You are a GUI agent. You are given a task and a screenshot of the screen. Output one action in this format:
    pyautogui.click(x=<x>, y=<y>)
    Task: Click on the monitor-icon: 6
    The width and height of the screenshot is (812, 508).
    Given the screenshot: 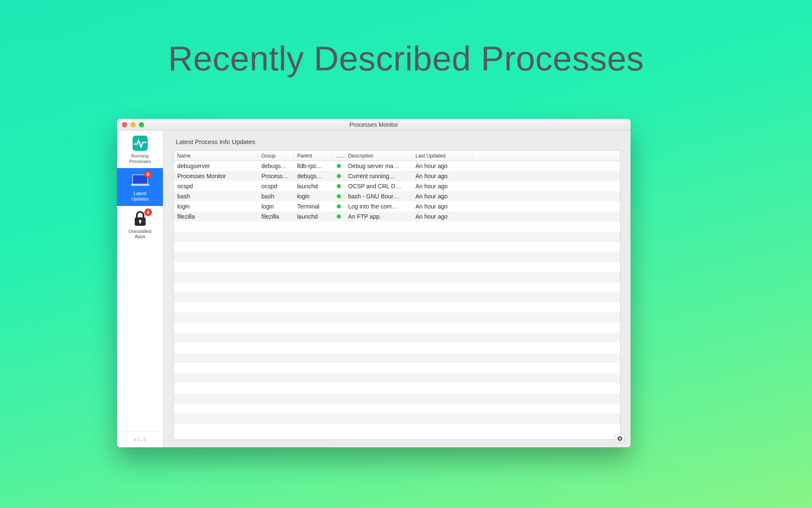 What is the action you would take?
    pyautogui.click(x=140, y=181)
    